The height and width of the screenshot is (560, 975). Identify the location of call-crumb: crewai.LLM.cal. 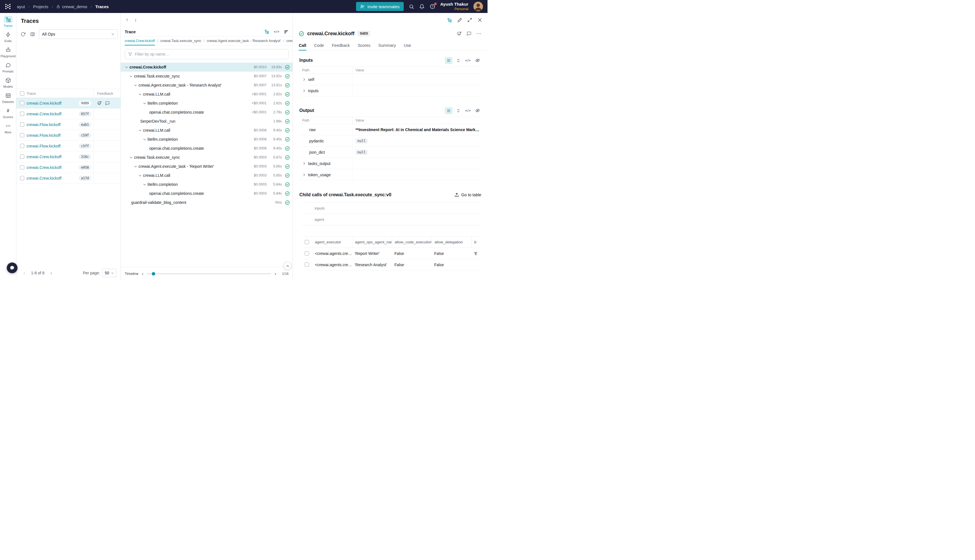
(289, 41).